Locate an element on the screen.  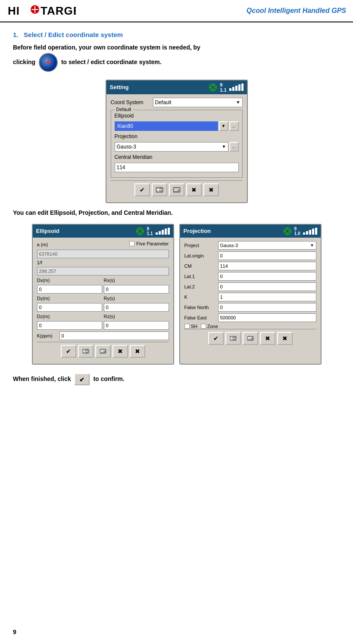
project-label: Project is located at coordinates (200, 245).